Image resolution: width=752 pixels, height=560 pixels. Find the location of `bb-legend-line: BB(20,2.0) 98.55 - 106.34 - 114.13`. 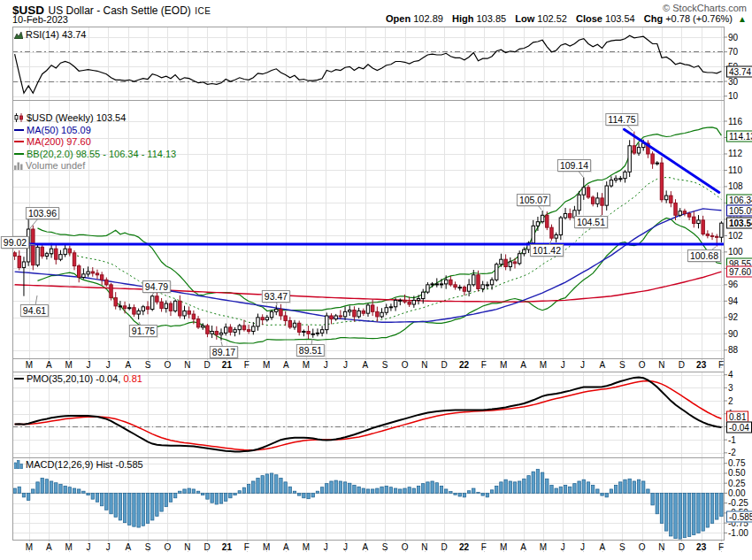

bb-legend-line: BB(20,2.0) 98.55 - 106.34 - 114.13 is located at coordinates (96, 154).